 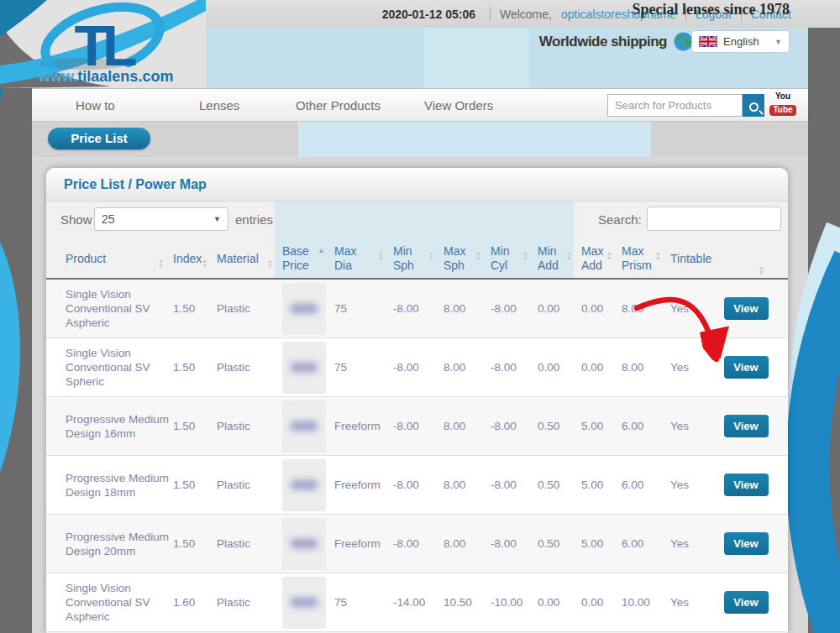 I want to click on site-url: www.tilaalens.com, so click(x=106, y=77).